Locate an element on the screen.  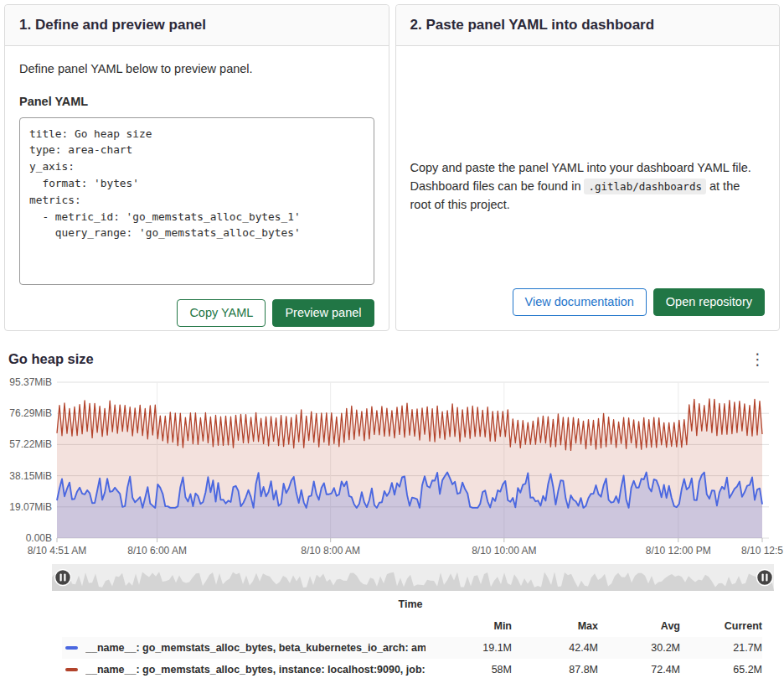
svg-text: 8/10 12:5 is located at coordinates (762, 551).